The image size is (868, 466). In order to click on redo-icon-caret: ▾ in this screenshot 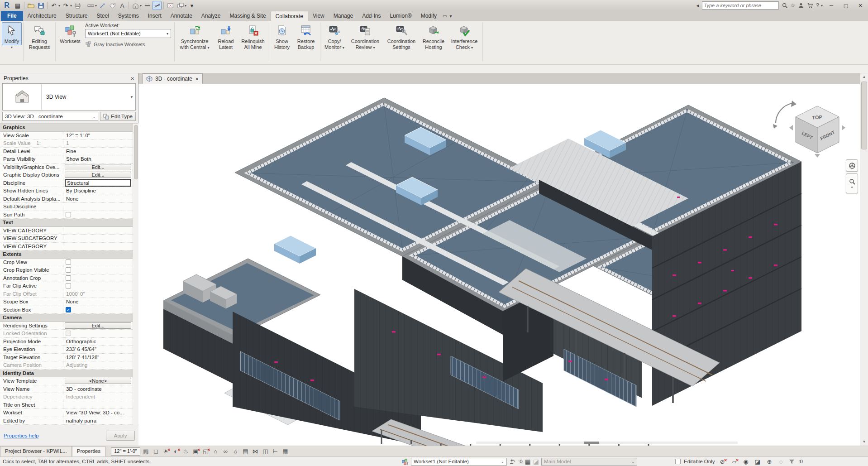, I will do `click(71, 5)`.